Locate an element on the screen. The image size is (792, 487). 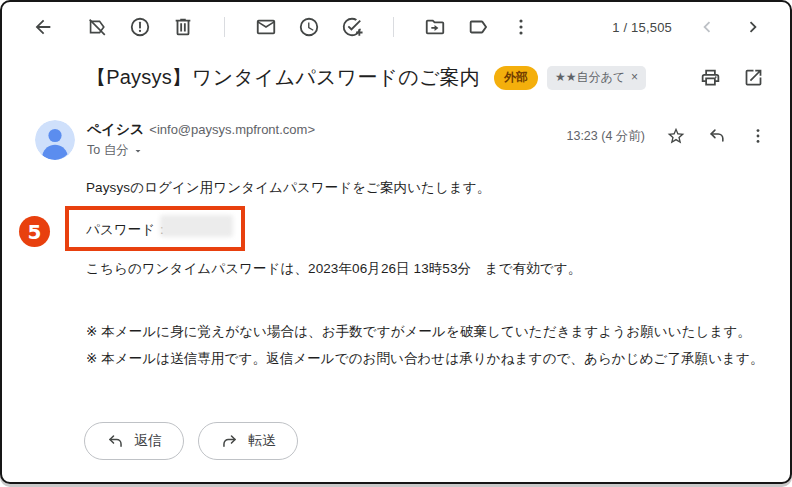
disclaimer-line-1: ※ 本メールに身に覚えがない場合は、お手数ですがメールを破棄していただきますよう… is located at coordinates (418, 332).